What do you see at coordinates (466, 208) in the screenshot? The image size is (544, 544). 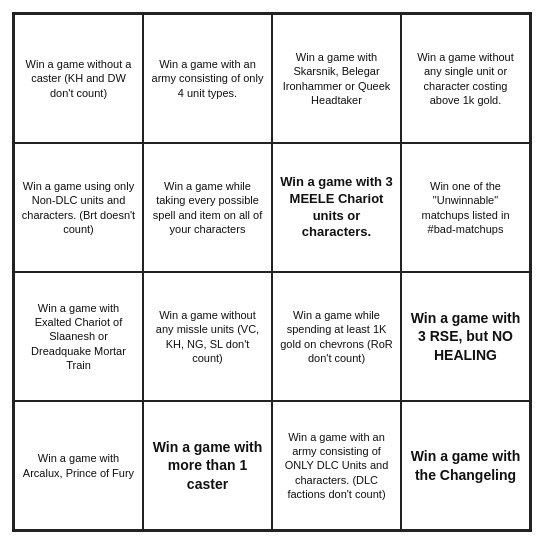 I see `cell-c8: Win one of the "Unwinnable" matchups lis…` at bounding box center [466, 208].